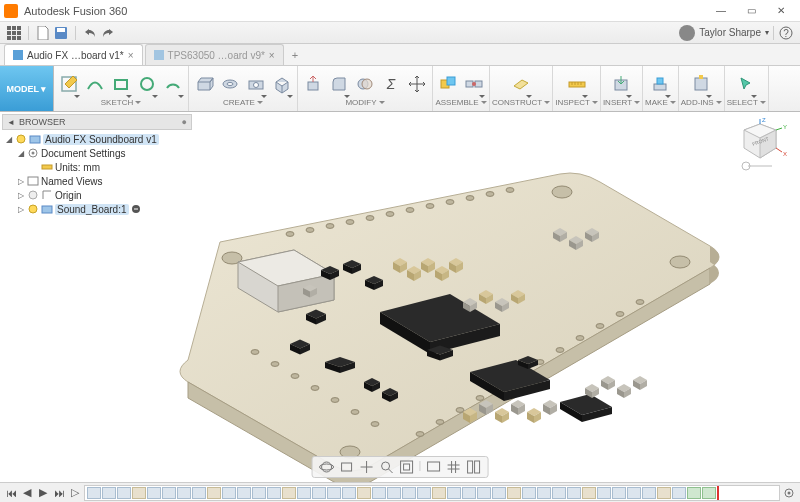  What do you see at coordinates (74, 54) in the screenshot?
I see `document-tab-active: Audio FX …board v1* ×` at bounding box center [74, 54].